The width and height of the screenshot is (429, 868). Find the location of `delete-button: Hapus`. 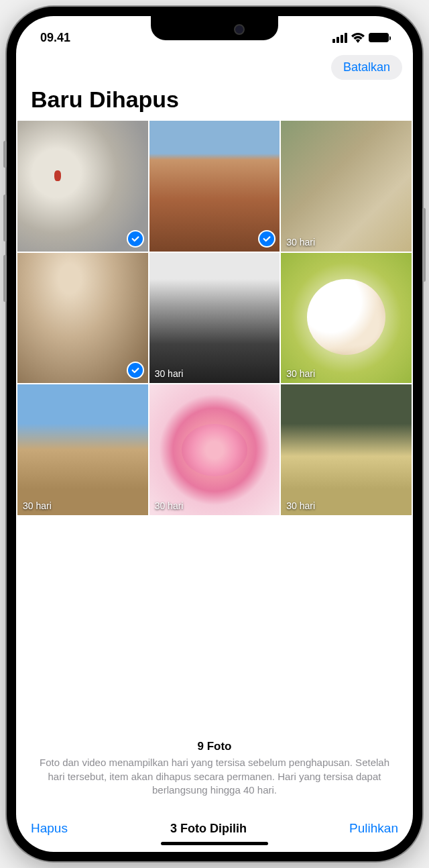

delete-button: Hapus is located at coordinates (50, 828).